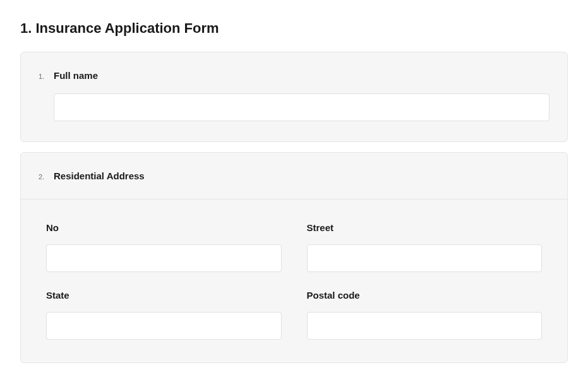 The width and height of the screenshot is (588, 382). I want to click on address-field-state: State, so click(164, 314).